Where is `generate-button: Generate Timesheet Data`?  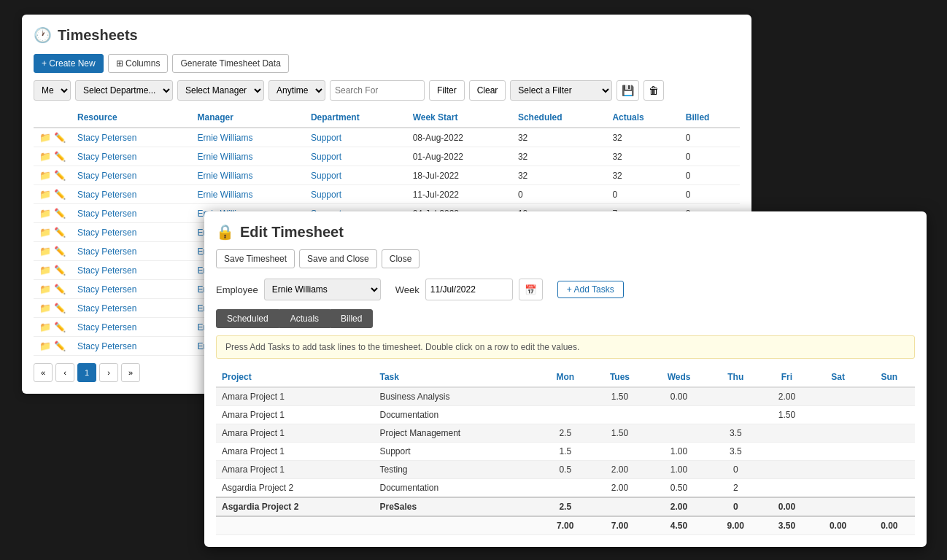
generate-button: Generate Timesheet Data is located at coordinates (231, 63).